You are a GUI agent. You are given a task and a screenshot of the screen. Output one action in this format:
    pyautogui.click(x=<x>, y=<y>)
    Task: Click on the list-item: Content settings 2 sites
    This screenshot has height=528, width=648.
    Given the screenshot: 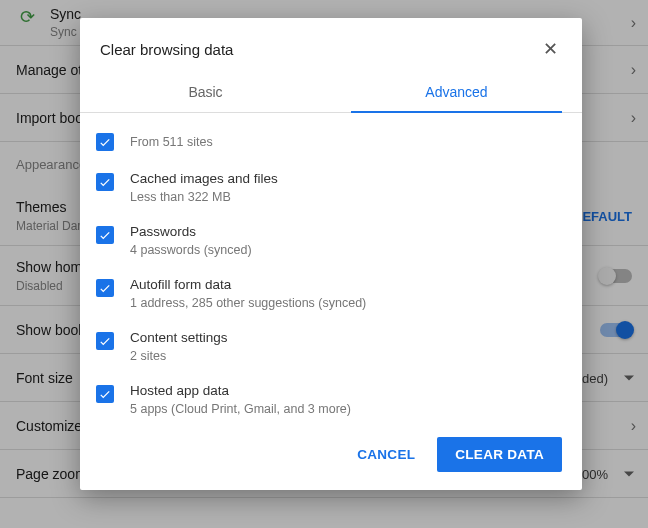 What is the action you would take?
    pyautogui.click(x=331, y=346)
    